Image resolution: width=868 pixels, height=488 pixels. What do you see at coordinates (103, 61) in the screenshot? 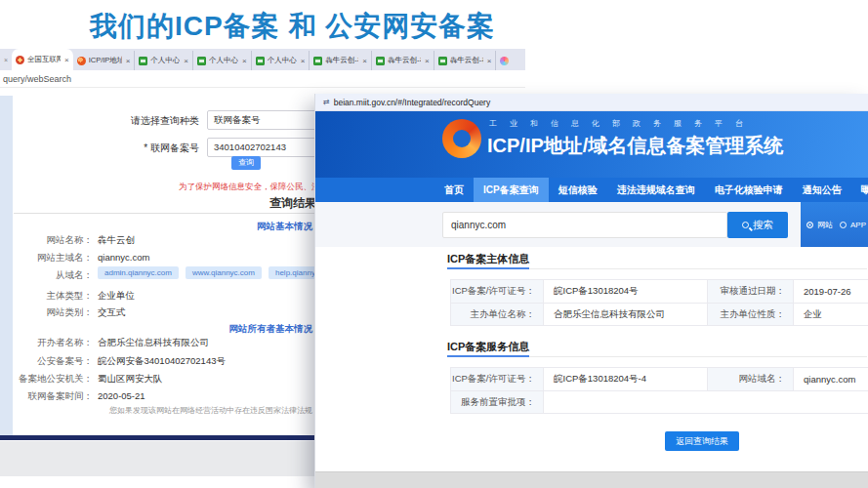
I see `tab-miit: ICP/IP地址: ×` at bounding box center [103, 61].